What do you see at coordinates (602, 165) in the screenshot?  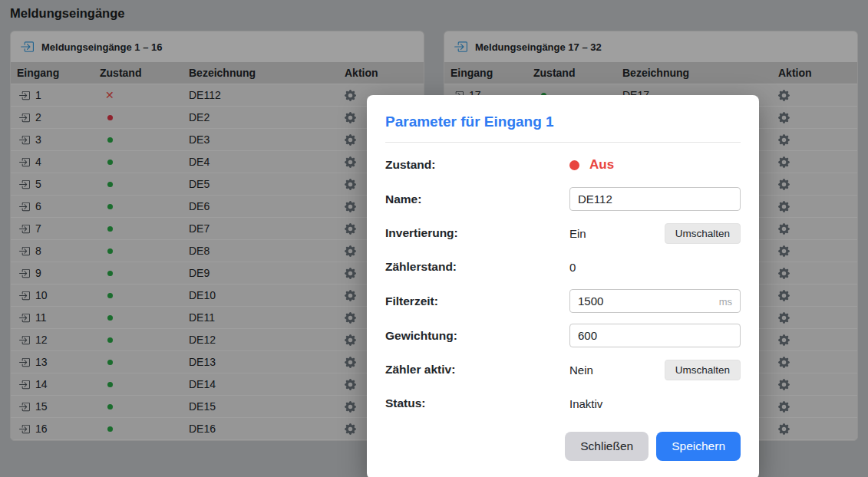 I see `status-value: Aus` at bounding box center [602, 165].